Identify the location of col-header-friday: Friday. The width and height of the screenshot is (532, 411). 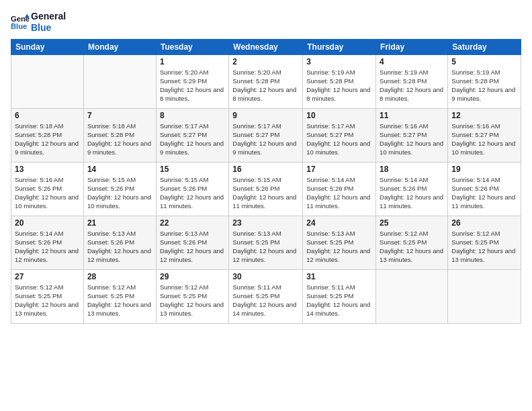
(412, 47).